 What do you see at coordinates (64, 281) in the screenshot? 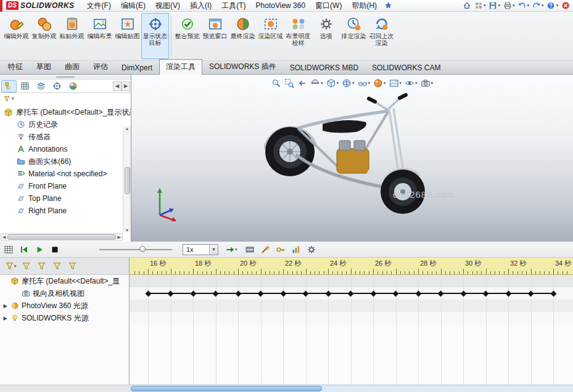
I see `motion-tree-item: 摩托车 (Default<<Default>_显` at bounding box center [64, 281].